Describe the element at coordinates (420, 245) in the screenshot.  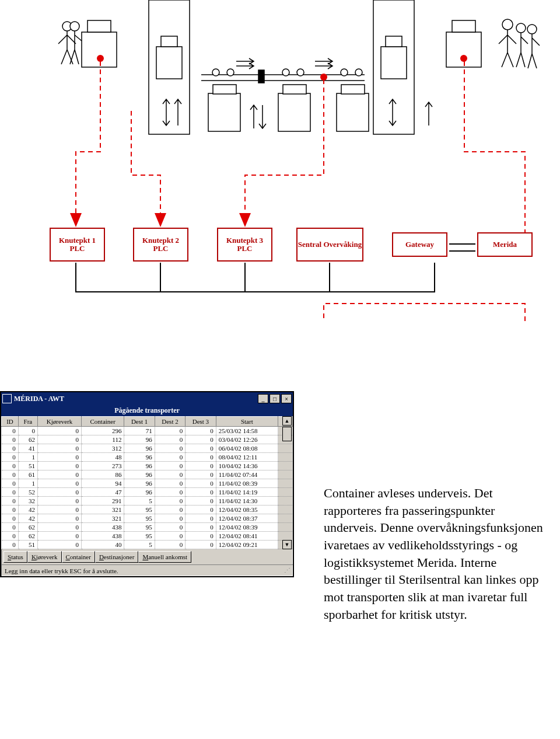
I see `node-label: Gateway` at that location.